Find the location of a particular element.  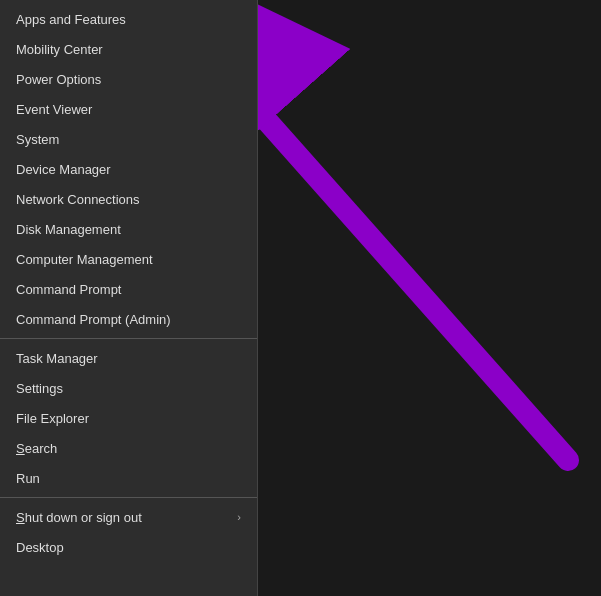

menu-item-apps-features: Apps and Features is located at coordinates (128, 19).